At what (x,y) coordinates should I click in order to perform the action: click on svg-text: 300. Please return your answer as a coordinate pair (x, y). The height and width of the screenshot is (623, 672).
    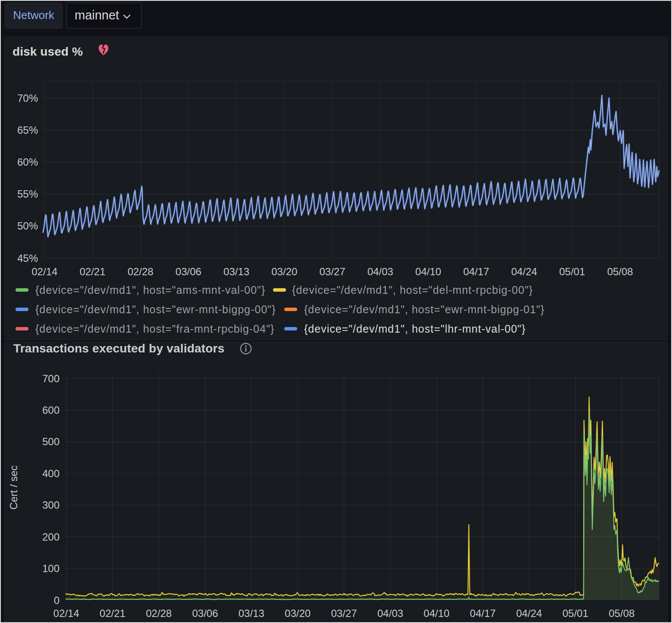
    Looking at the image, I should click on (51, 505).